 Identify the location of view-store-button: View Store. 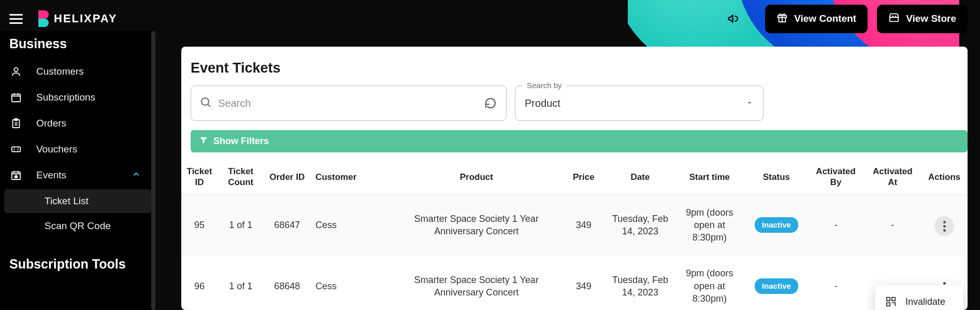
(922, 19).